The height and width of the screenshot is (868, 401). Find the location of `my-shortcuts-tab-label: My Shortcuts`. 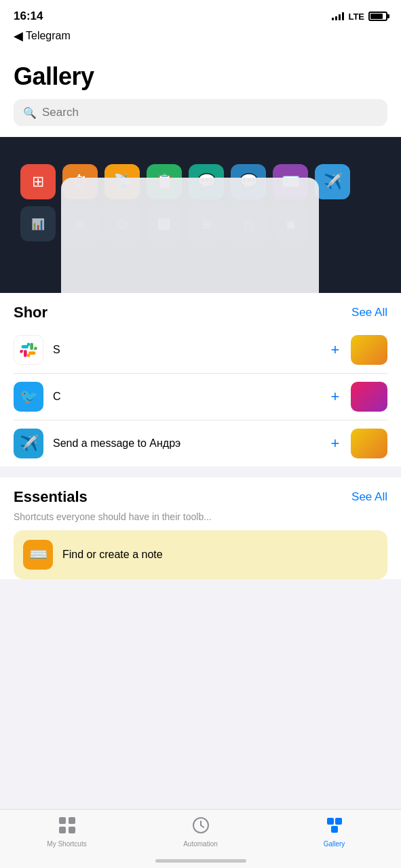

my-shortcuts-tab-label: My Shortcuts is located at coordinates (66, 844).